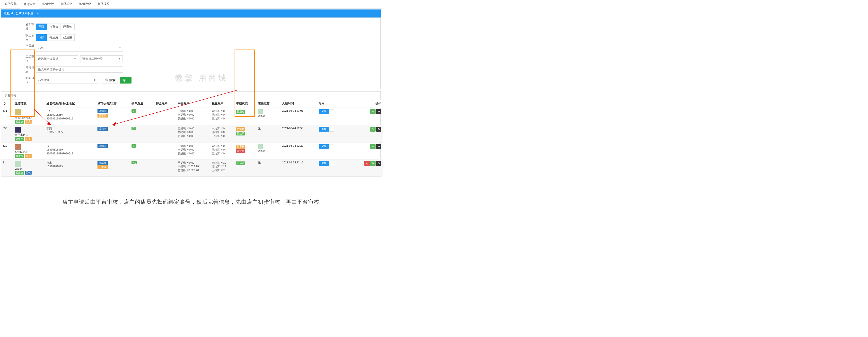 Image resolution: width=868 pixels, height=337 pixels. What do you see at coordinates (7, 116) in the screenshot?
I see `cell-id: 331` at bounding box center [7, 116].